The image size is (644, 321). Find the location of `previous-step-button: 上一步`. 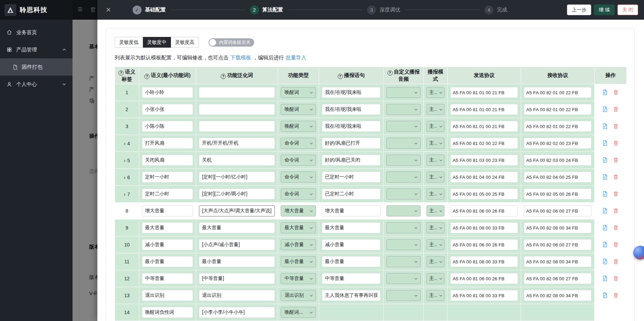

previous-step-button: 上一步 is located at coordinates (579, 10).